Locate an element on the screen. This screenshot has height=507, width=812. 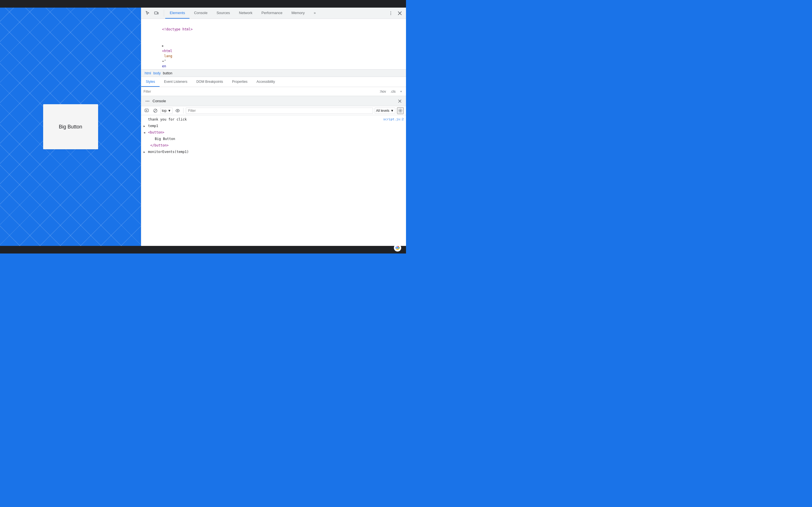
sub-tab-dom-breakpoints: DOM Breakpoints is located at coordinates (209, 82).